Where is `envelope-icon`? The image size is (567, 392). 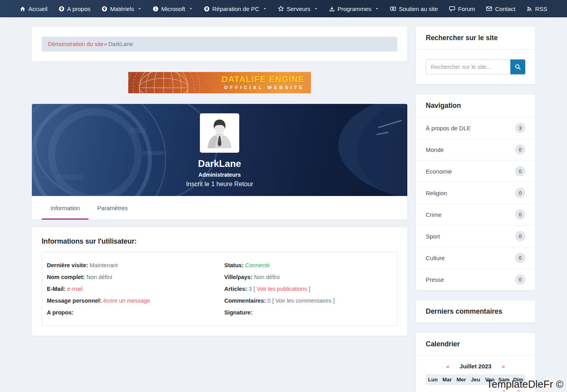
envelope-icon is located at coordinates (489, 9).